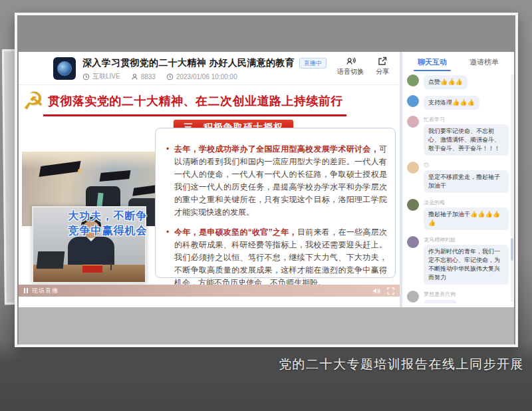 The height and width of the screenshot is (411, 532). What do you see at coordinates (313, 63) in the screenshot?
I see `live-badge: 直播中` at bounding box center [313, 63].